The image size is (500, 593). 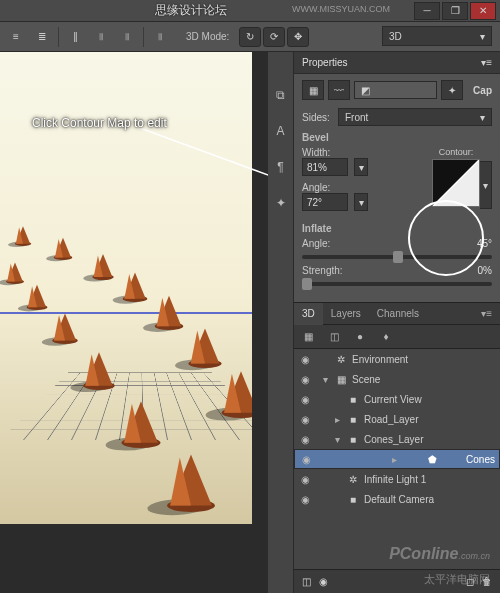 I want to click on contour-preset-dropdown: ▾, so click(x=486, y=185).